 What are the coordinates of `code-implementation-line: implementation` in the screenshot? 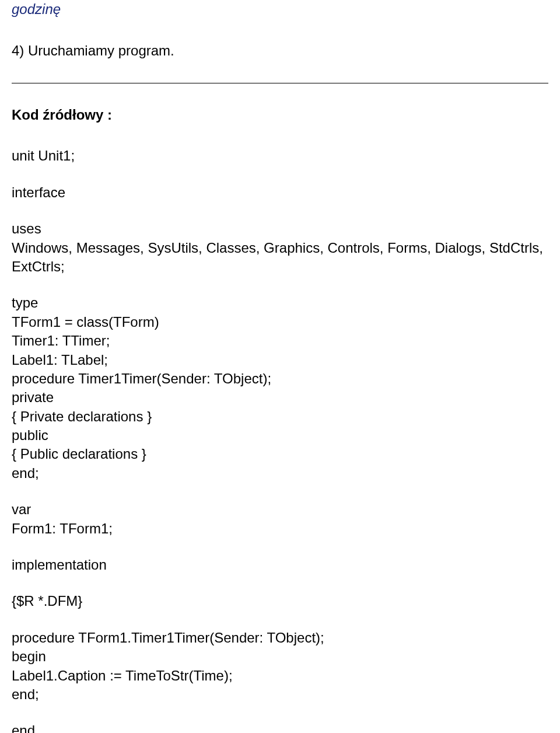 It's located at (280, 565).